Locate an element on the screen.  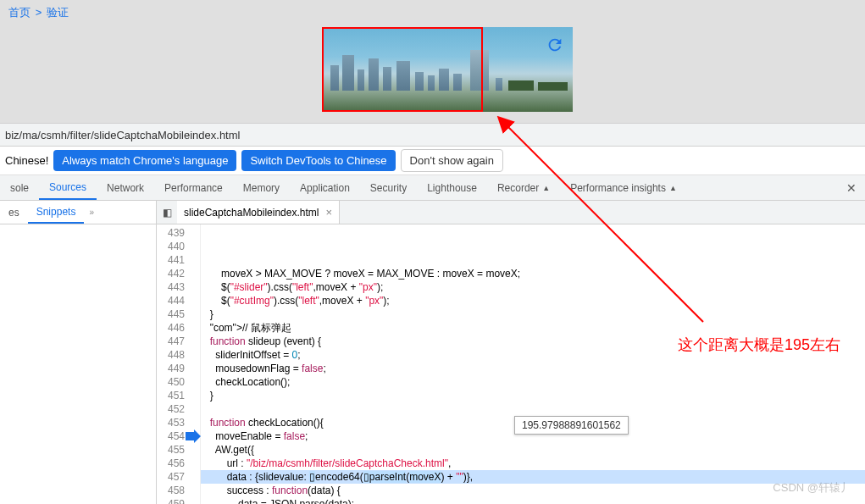
url-text: biz/ma/csmh/filter/slideCaptchaMobileind… is located at coordinates (122, 136).